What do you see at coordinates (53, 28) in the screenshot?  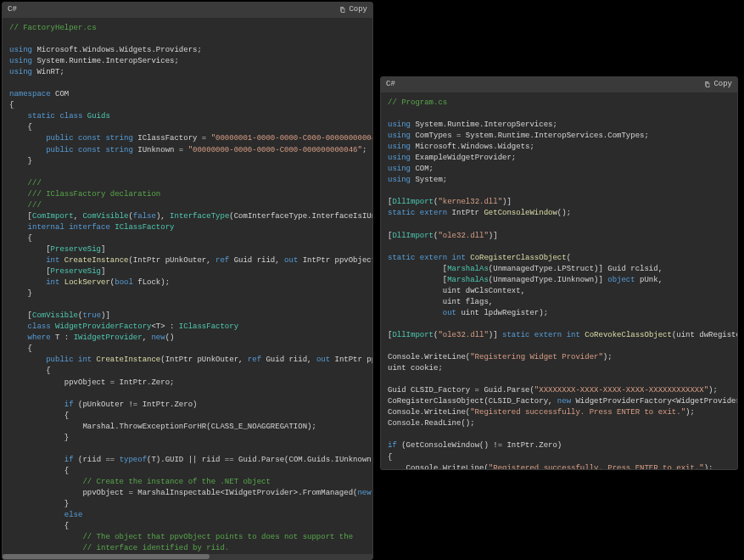 I see `code-line: // FactoryHelper.cs` at bounding box center [53, 28].